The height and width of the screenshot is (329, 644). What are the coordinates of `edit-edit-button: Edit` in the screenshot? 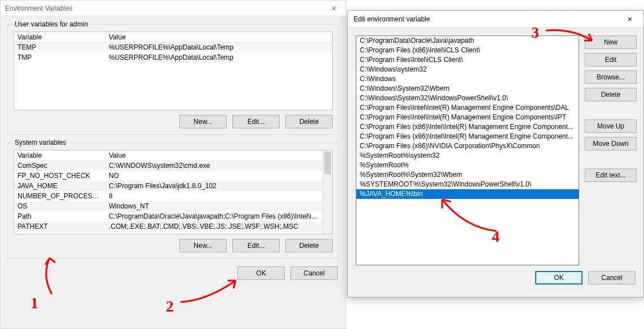 It's located at (611, 60).